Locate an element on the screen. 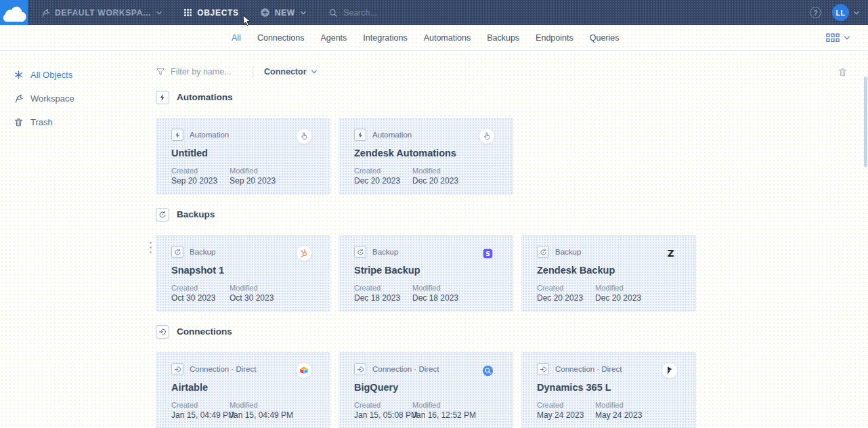 The height and width of the screenshot is (428, 868). sidebar-item-workspace: Workspace is located at coordinates (78, 98).